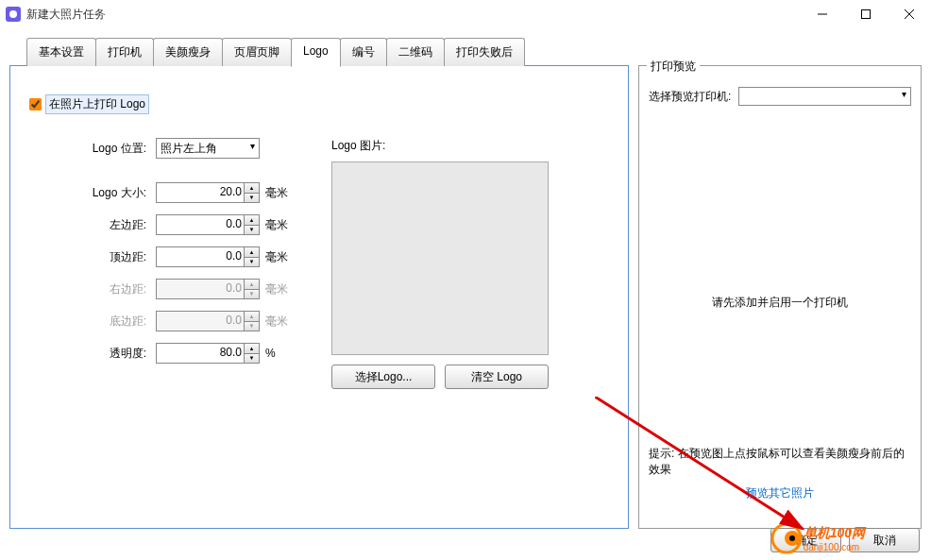 Image resolution: width=931 pixels, height=560 pixels. What do you see at coordinates (257, 52) in the screenshot?
I see `tab-header-footer: 页眉页脚` at bounding box center [257, 52].